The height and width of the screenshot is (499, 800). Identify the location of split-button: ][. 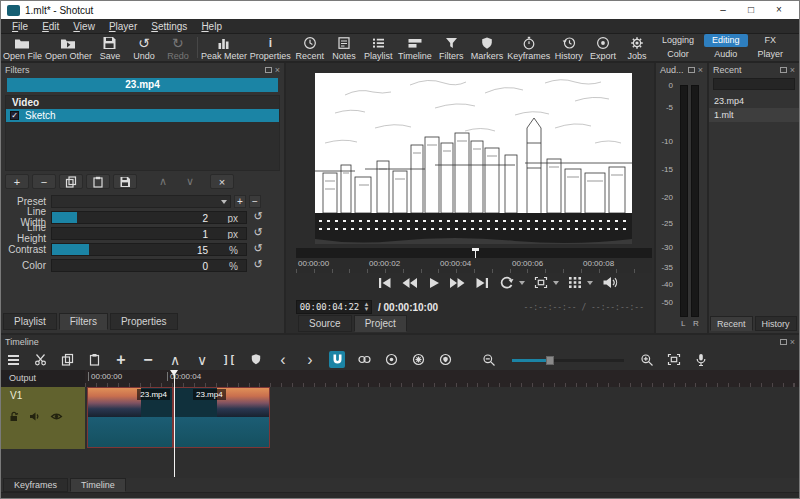
(229, 360).